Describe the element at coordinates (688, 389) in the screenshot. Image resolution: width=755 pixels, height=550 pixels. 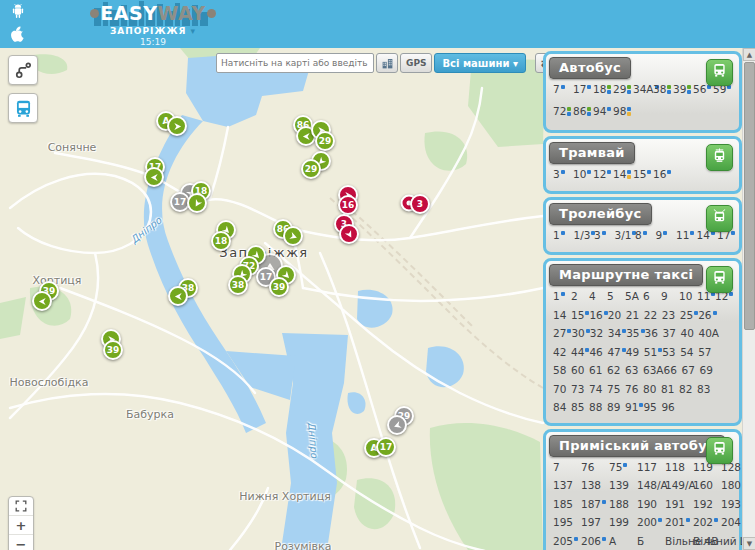
I see `route-number: 82` at that location.